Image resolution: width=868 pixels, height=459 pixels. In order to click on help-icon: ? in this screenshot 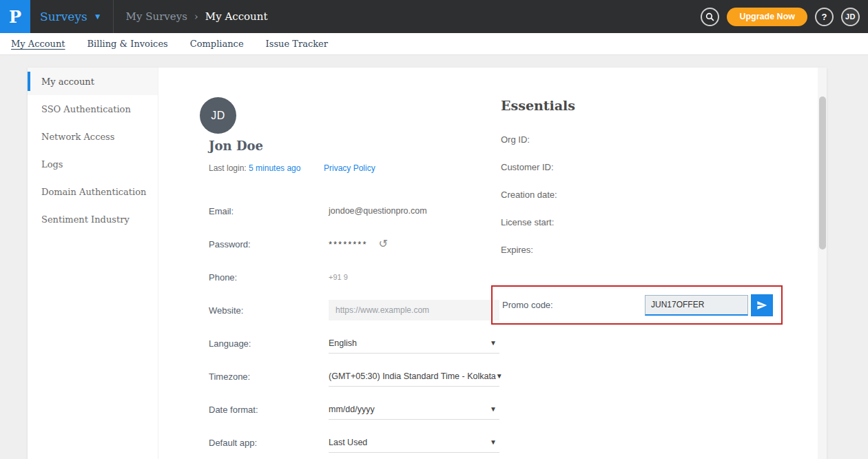, I will do `click(825, 17)`.